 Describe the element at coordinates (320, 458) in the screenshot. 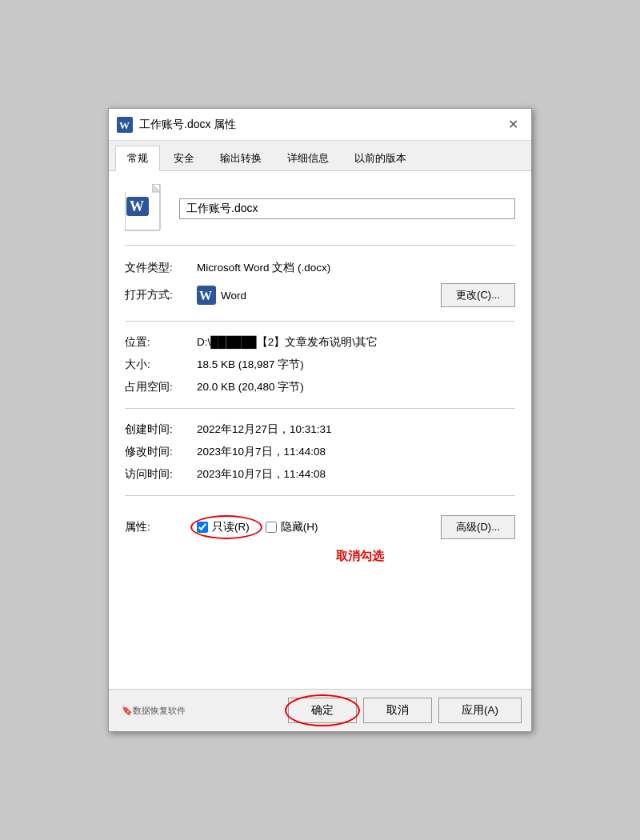

I see `dates-section: 创建时间: 2022年12月27日，10:31:31 修改时间: 2023年10…` at that location.